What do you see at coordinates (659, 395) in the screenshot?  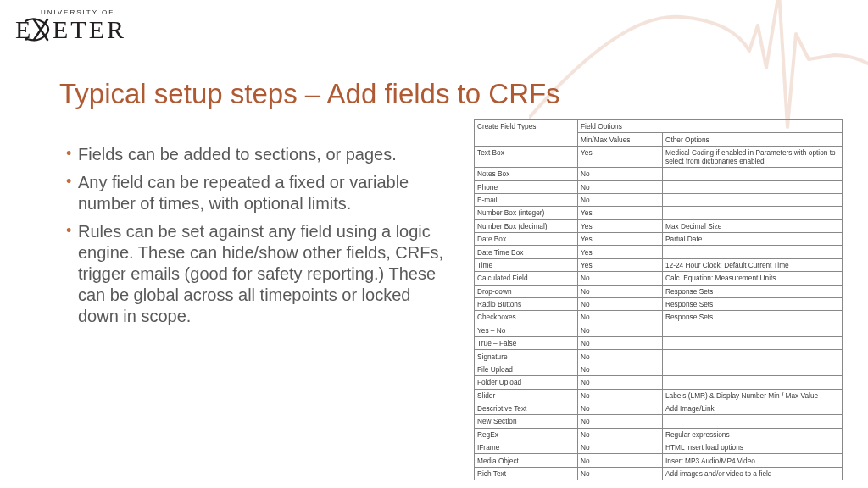 I see `table-row: SliderNoLabels (LMR) & Display Number Mi…` at bounding box center [659, 395].